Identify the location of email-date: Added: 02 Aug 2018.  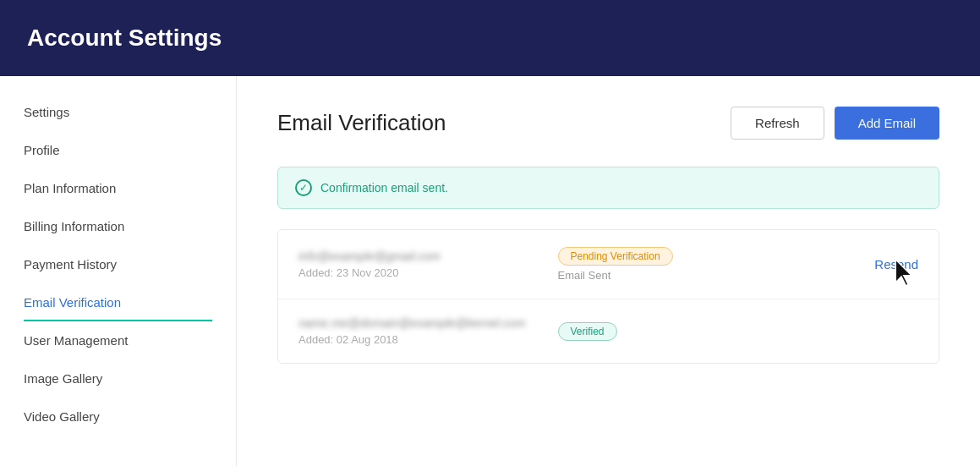
(428, 340).